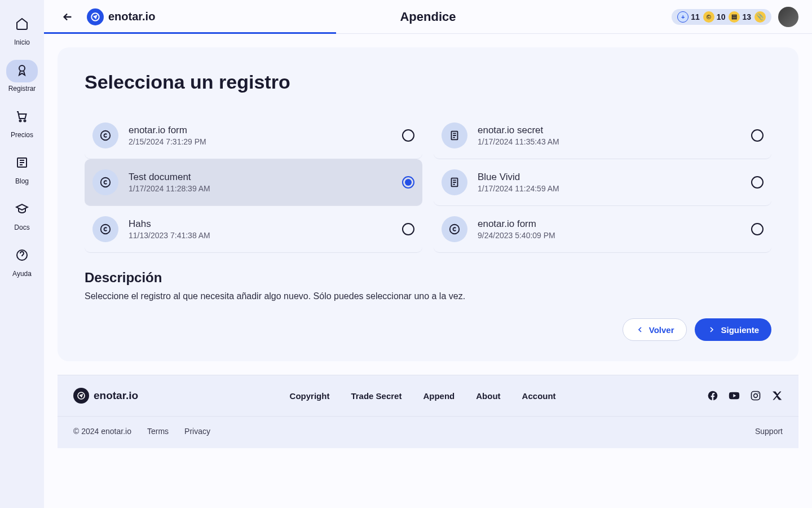 Image resolution: width=812 pixels, height=508 pixels. What do you see at coordinates (22, 261) in the screenshot?
I see `nav-ayuda: Ayuda` at bounding box center [22, 261].